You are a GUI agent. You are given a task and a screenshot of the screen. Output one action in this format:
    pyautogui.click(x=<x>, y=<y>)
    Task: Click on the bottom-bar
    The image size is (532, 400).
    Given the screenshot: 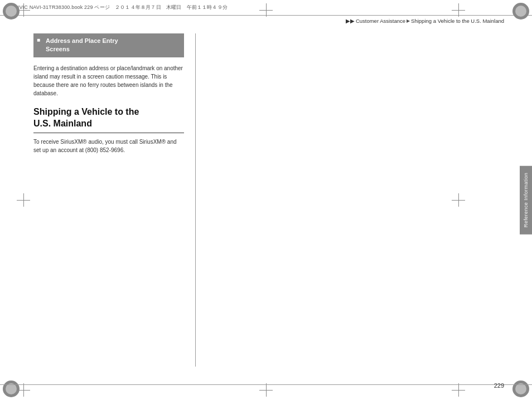 What is the action you would take?
    pyautogui.click(x=266, y=392)
    